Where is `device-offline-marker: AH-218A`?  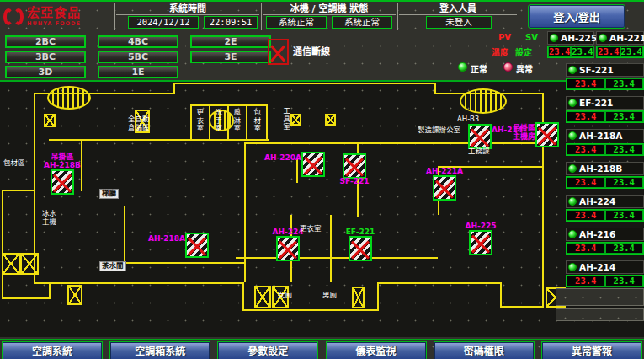
device-offline-marker: AH-218A is located at coordinates (197, 245).